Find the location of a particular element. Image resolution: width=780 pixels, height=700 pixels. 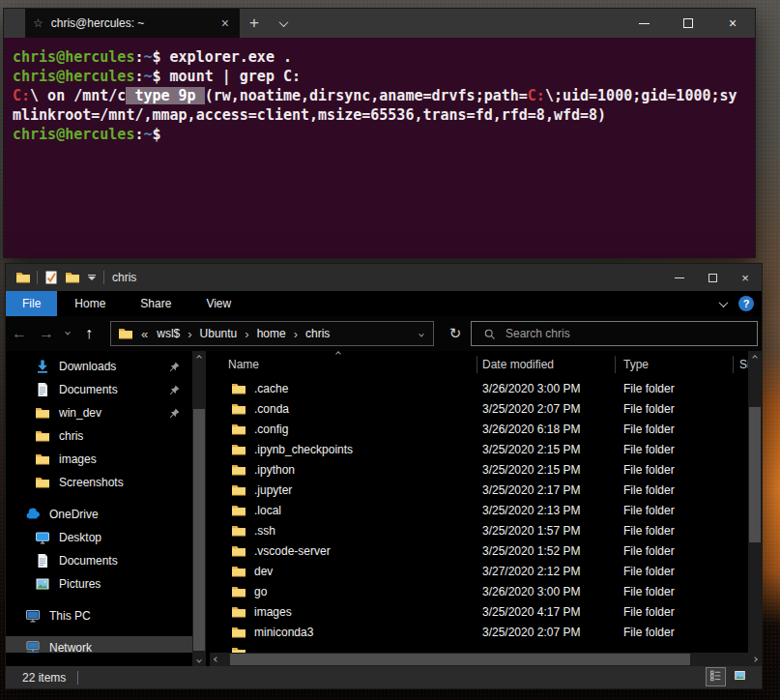

explorer-titlebar: chris × is located at coordinates (384, 277).